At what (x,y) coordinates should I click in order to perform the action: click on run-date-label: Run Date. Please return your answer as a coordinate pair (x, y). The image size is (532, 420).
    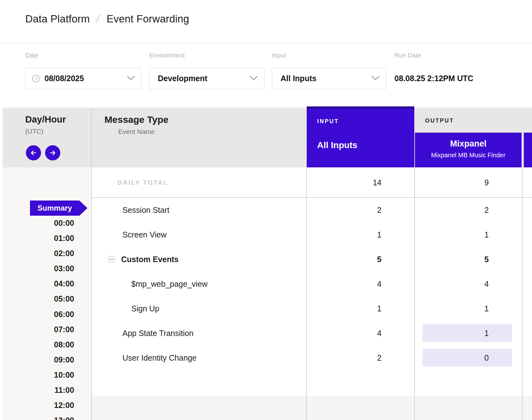
    Looking at the image, I should click on (408, 56).